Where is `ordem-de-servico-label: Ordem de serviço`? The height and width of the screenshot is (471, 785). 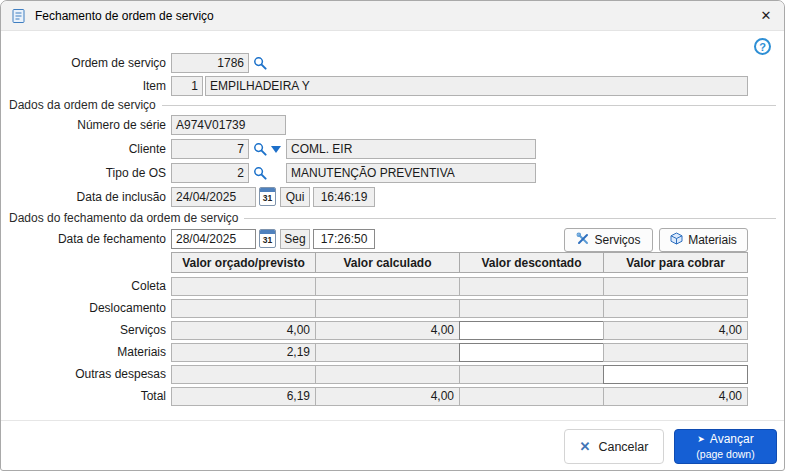
ordem-de-servico-label: Ordem de serviço is located at coordinates (88, 63).